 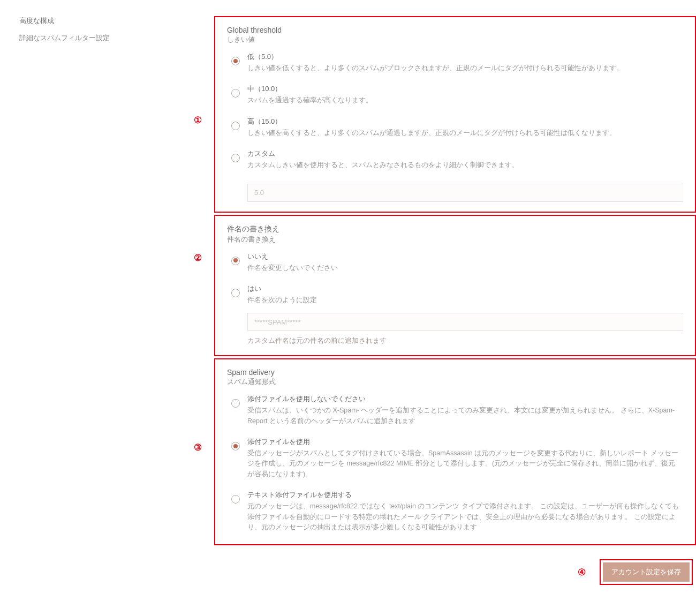 What do you see at coordinates (646, 572) in the screenshot?
I see `save-button: アカウント設定を保存` at bounding box center [646, 572].